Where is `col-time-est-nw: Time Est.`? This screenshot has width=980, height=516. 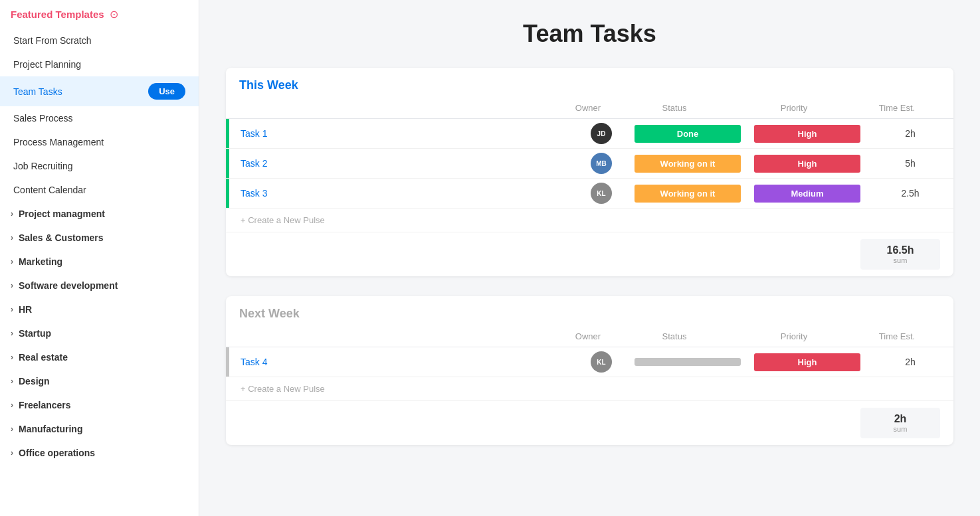
col-time-est-nw: Time Est. is located at coordinates (897, 336).